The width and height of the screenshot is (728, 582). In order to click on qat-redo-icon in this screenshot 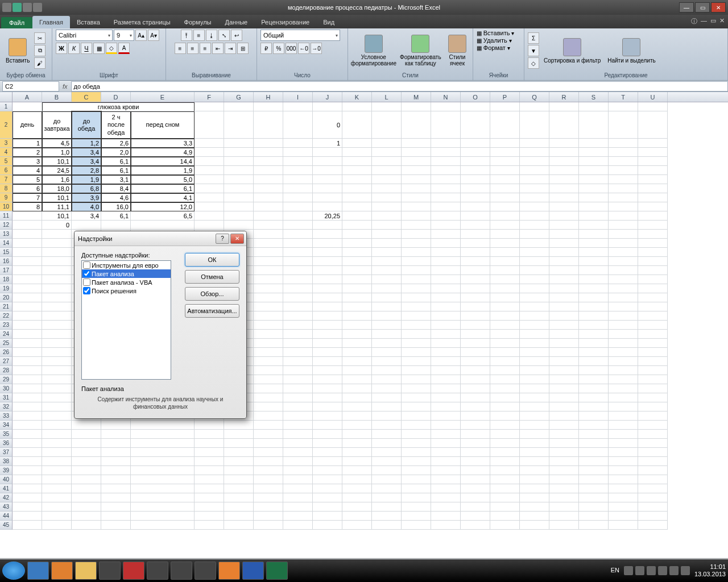, I will do `click(38, 7)`.